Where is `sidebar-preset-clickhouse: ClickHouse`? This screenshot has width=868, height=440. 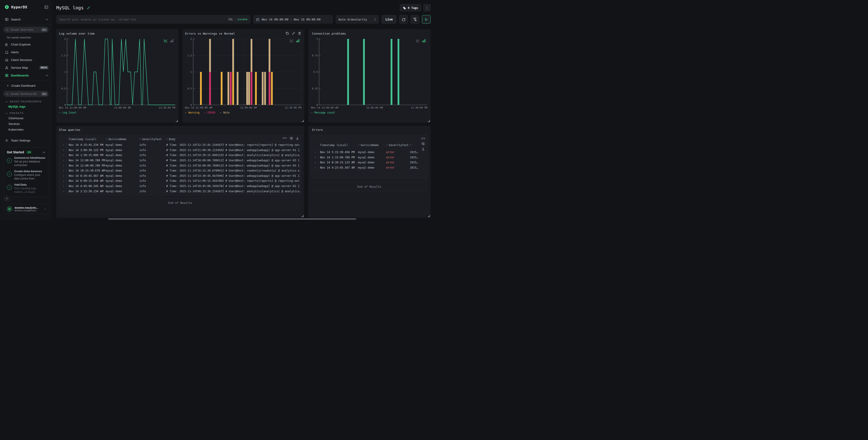
sidebar-preset-clickhouse: ClickHouse is located at coordinates (26, 119).